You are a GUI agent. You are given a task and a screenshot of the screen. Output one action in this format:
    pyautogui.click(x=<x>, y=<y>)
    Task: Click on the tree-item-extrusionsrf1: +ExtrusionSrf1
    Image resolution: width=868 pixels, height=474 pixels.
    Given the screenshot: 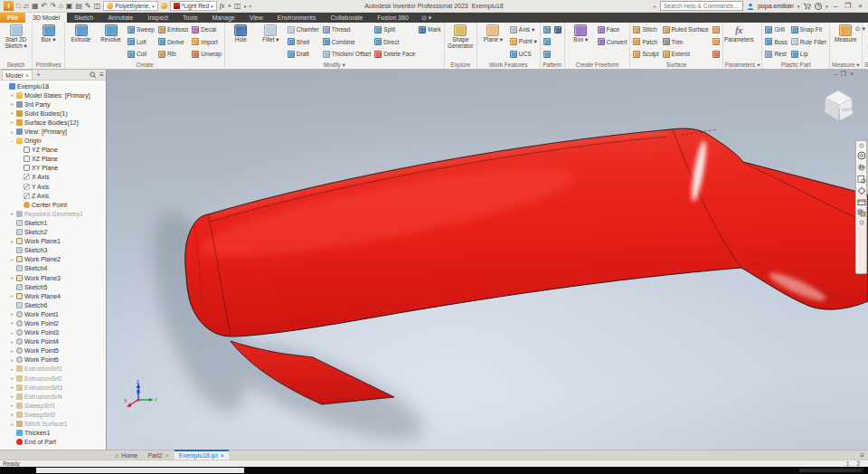 What is the action you would take?
    pyautogui.click(x=52, y=369)
    